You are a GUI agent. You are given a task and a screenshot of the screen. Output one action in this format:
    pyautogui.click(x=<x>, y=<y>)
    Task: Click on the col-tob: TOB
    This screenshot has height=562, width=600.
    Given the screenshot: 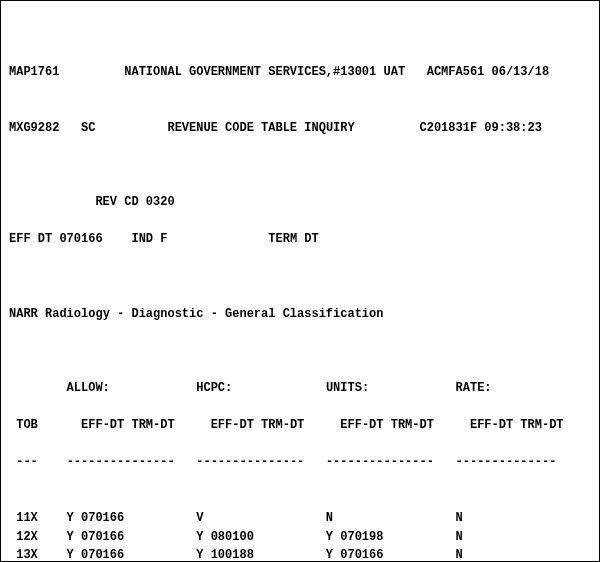 What is the action you would take?
    pyautogui.click(x=27, y=425)
    